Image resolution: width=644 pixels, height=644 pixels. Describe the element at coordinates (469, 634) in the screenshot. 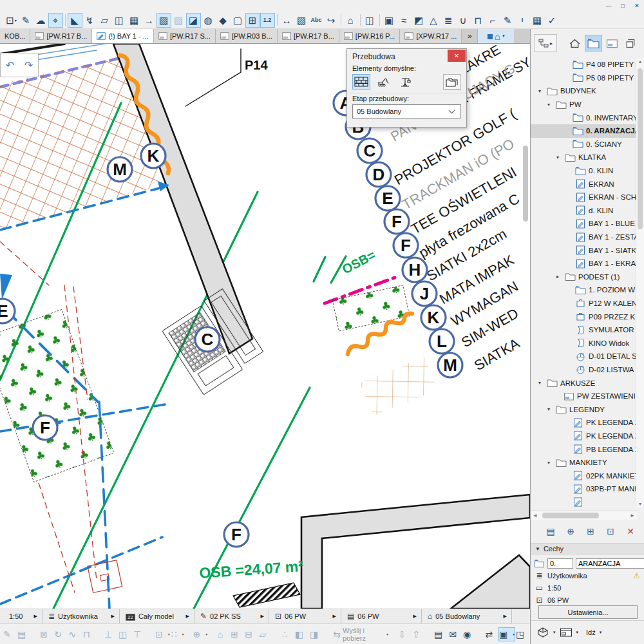

I see `user-presence-icon: ◉` at that location.